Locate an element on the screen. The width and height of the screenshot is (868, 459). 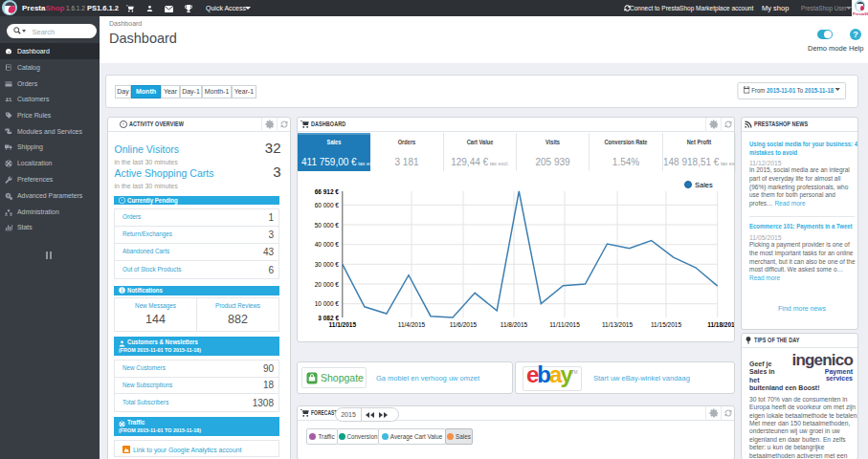
svg-text: 40 000 € is located at coordinates (327, 245).